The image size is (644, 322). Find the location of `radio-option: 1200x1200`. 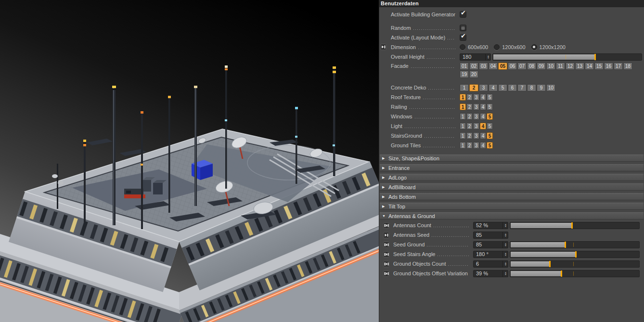

radio-option: 1200x1200 is located at coordinates (549, 47).